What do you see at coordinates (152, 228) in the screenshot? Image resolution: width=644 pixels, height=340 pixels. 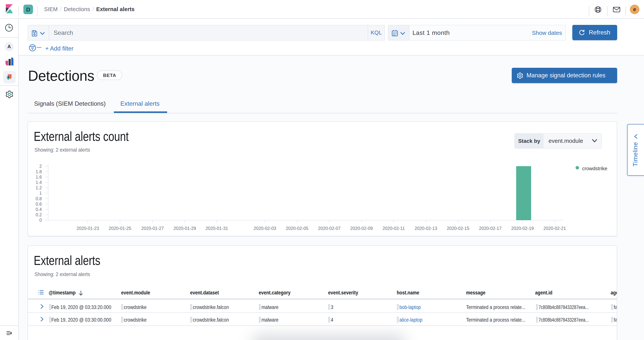 I see `svg-text: 2020-01-27` at bounding box center [152, 228].